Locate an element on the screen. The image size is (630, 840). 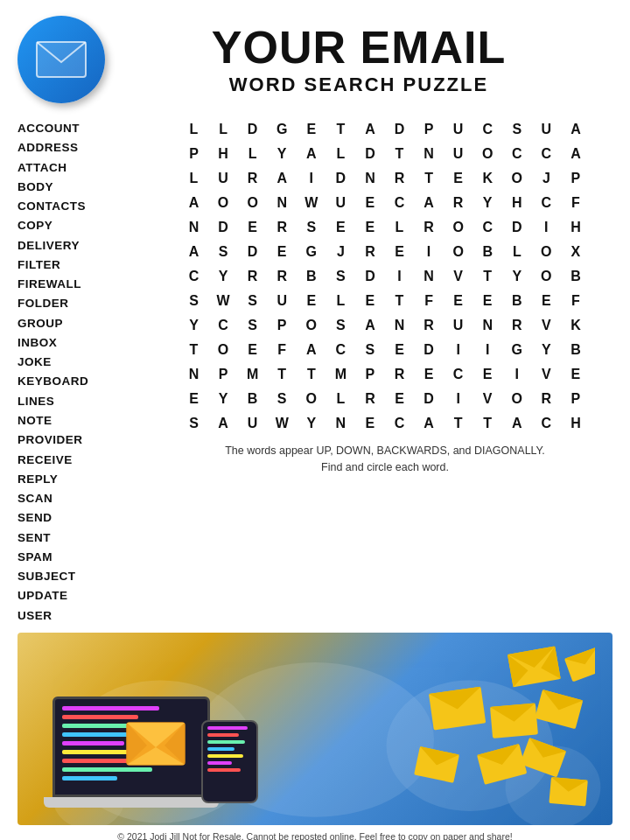
word-list-item: FIREWALL is located at coordinates (88, 284).